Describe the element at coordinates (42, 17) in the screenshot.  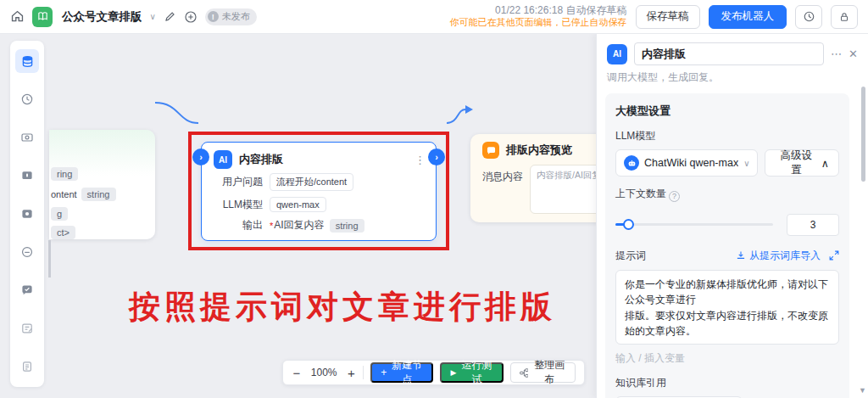
I see `app-logo-icon` at that location.